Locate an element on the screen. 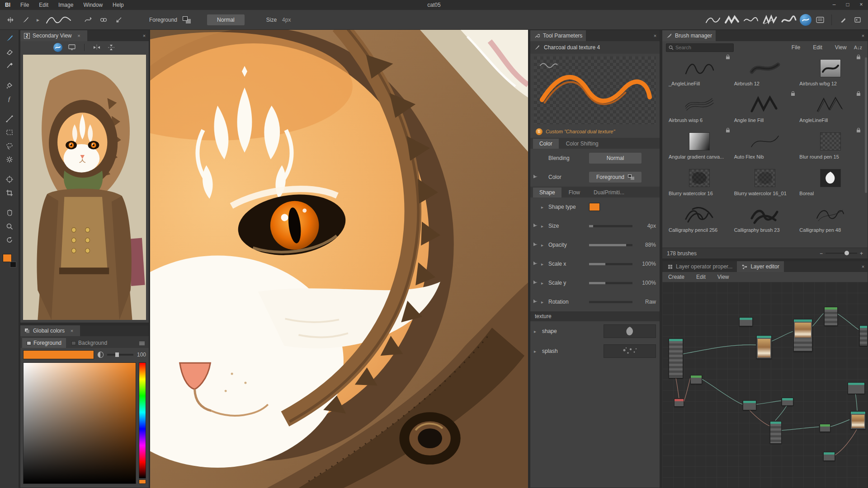  tab-layer-editor: Layer editor is located at coordinates (760, 267).